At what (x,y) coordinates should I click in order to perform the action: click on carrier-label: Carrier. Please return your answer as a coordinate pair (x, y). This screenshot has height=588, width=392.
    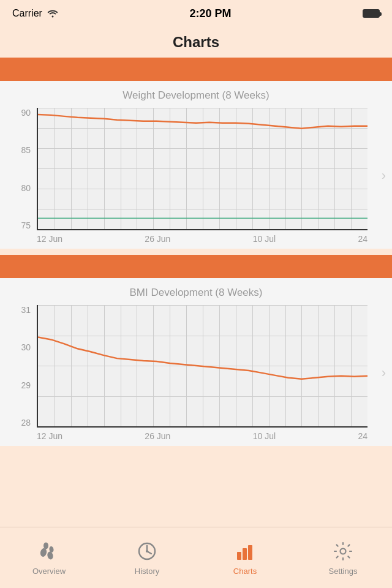
    Looking at the image, I should click on (27, 13).